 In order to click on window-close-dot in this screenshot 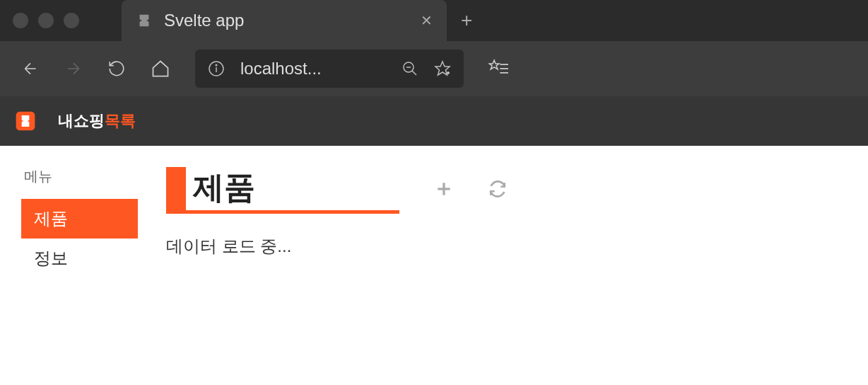, I will do `click(20, 21)`.